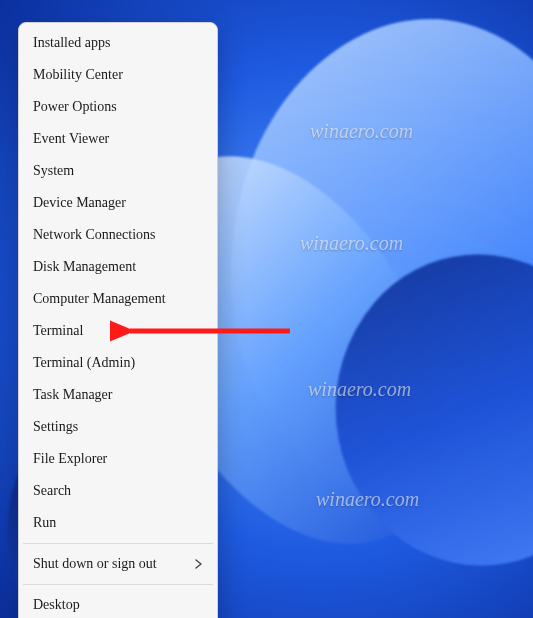 The width and height of the screenshot is (533, 618). I want to click on menu-item-desktop: Desktop, so click(118, 604).